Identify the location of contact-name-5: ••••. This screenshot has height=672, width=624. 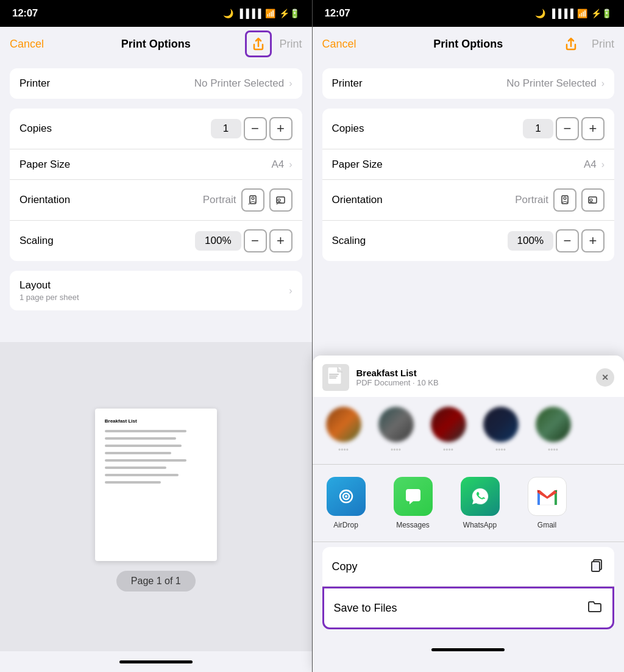
(553, 450).